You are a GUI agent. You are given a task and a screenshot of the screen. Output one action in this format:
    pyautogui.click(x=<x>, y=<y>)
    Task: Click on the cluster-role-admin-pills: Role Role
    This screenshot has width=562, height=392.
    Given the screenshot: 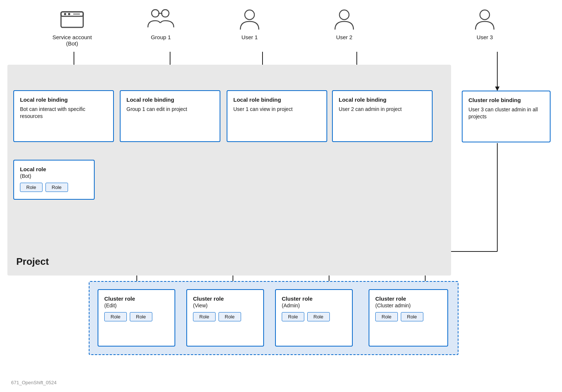 What is the action you would take?
    pyautogui.click(x=314, y=317)
    